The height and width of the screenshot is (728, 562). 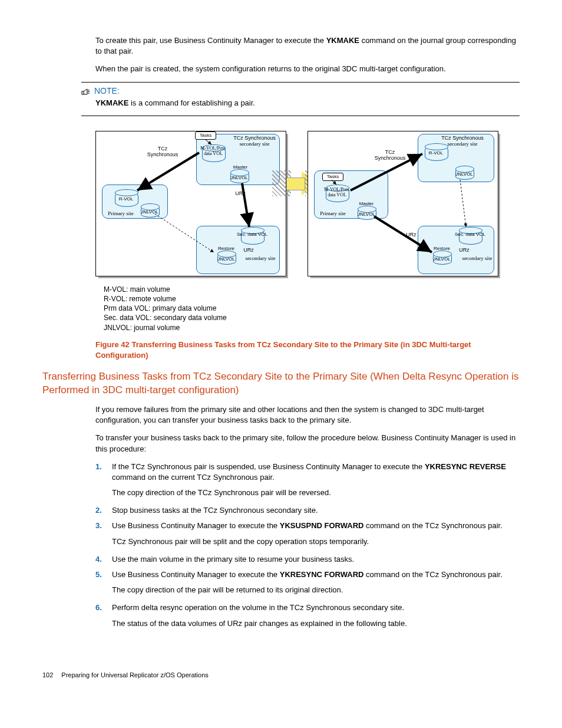 What do you see at coordinates (312, 328) in the screenshot?
I see `legend-l5: JNLVOL: journal volume` at bounding box center [312, 328].